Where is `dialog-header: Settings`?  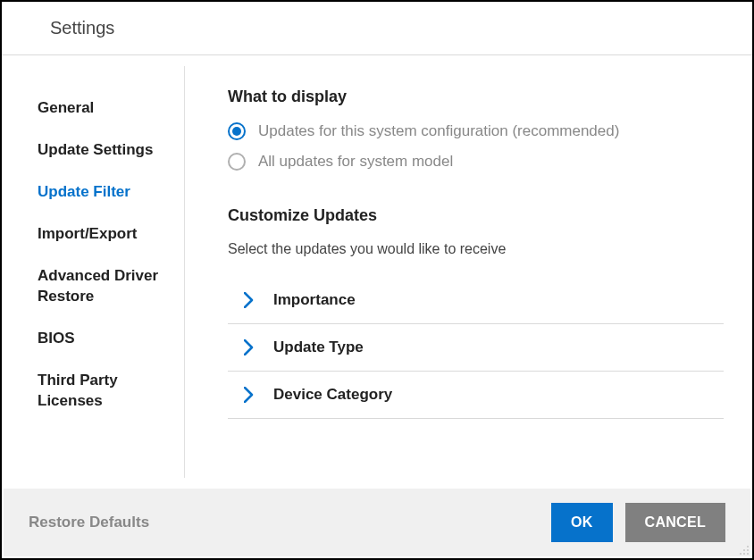
dialog-header: Settings is located at coordinates (377, 29).